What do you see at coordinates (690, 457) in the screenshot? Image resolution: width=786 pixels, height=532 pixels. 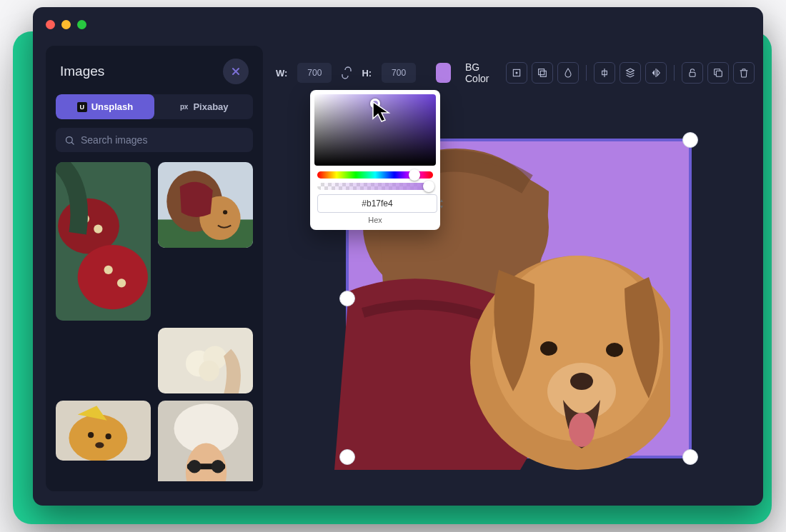 I see `resize-handle-bottom-right` at bounding box center [690, 457].